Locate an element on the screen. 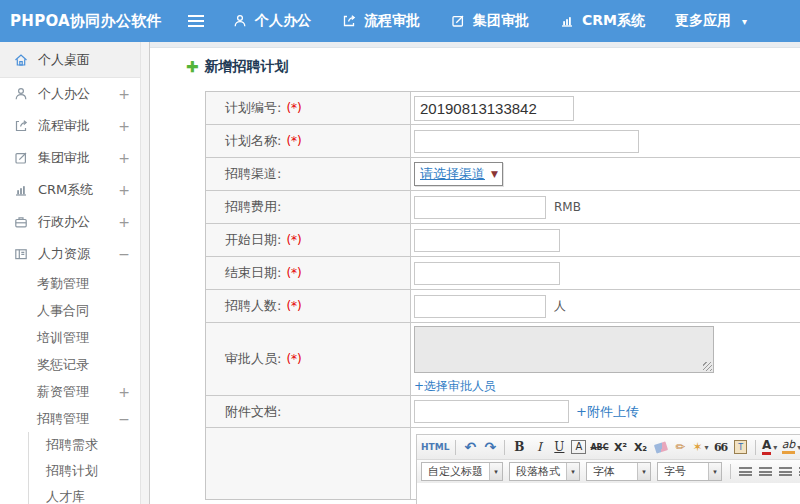 The height and width of the screenshot is (504, 800). font-size-select: 字号 ▾ is located at coordinates (690, 472).